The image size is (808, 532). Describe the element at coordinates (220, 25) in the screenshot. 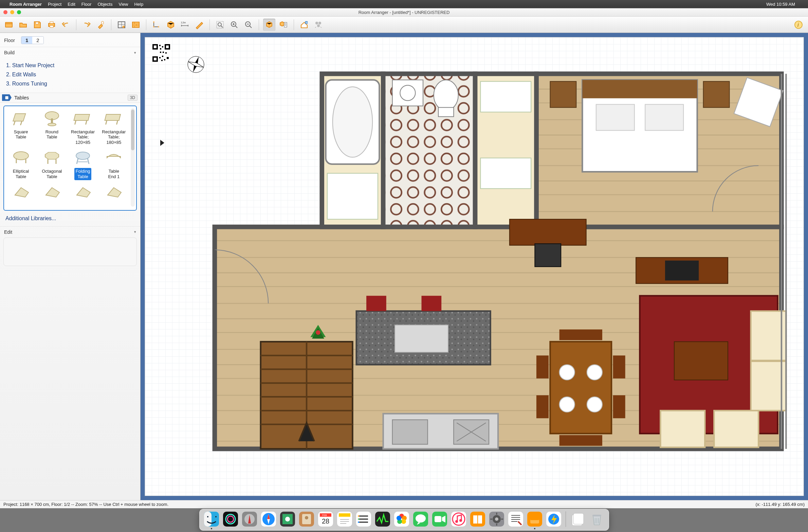

I see `zoom-fit-button` at that location.